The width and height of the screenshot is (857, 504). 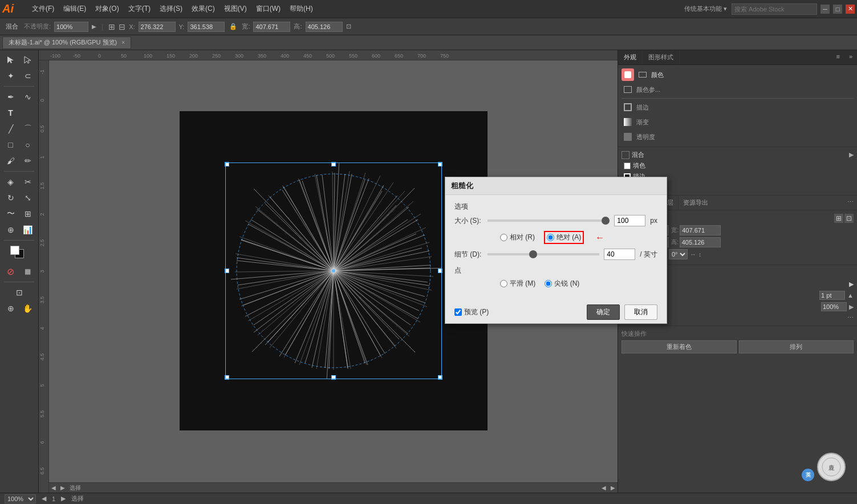 I want to click on scroll-left-btn: ◀, so click(x=54, y=488).